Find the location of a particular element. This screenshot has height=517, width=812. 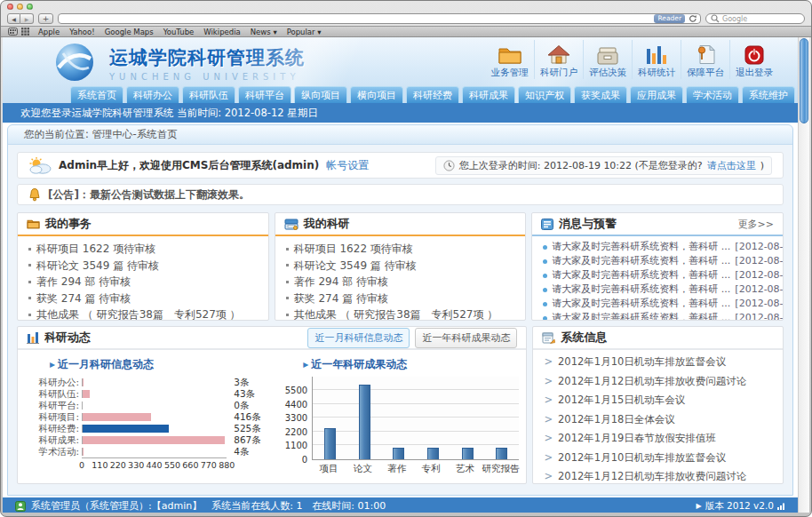

folder-icon is located at coordinates (510, 53).